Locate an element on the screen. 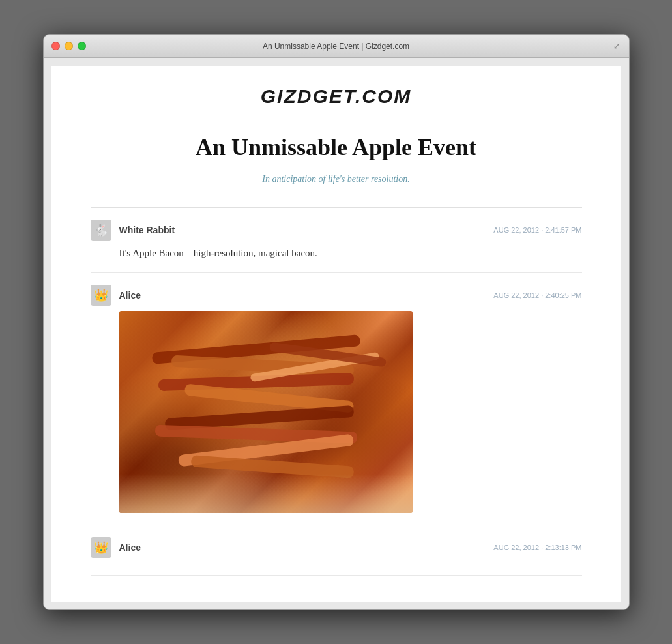 Image resolution: width=672 pixels, height=644 pixels. logo-text: GIZDGET.COM is located at coordinates (336, 96).